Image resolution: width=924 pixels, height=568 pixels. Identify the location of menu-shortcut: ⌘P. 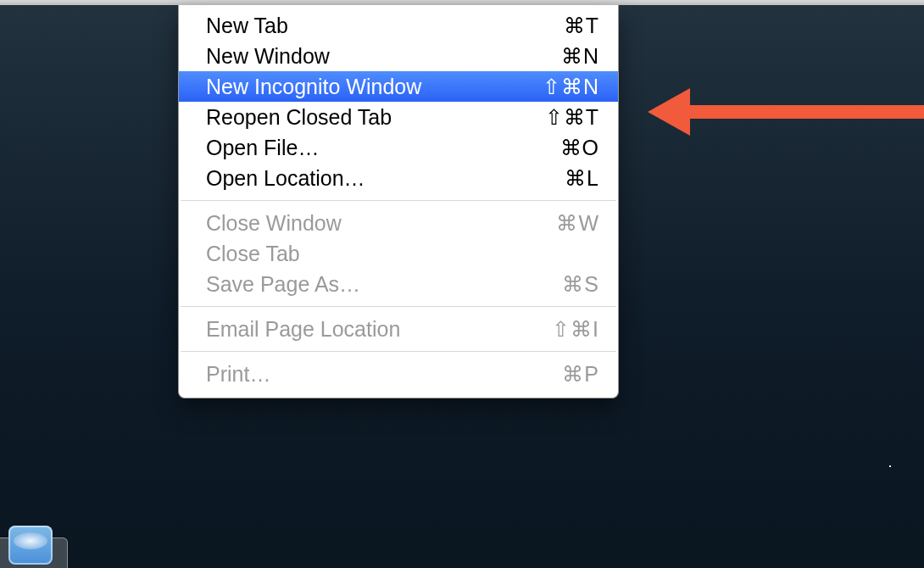
(581, 374).